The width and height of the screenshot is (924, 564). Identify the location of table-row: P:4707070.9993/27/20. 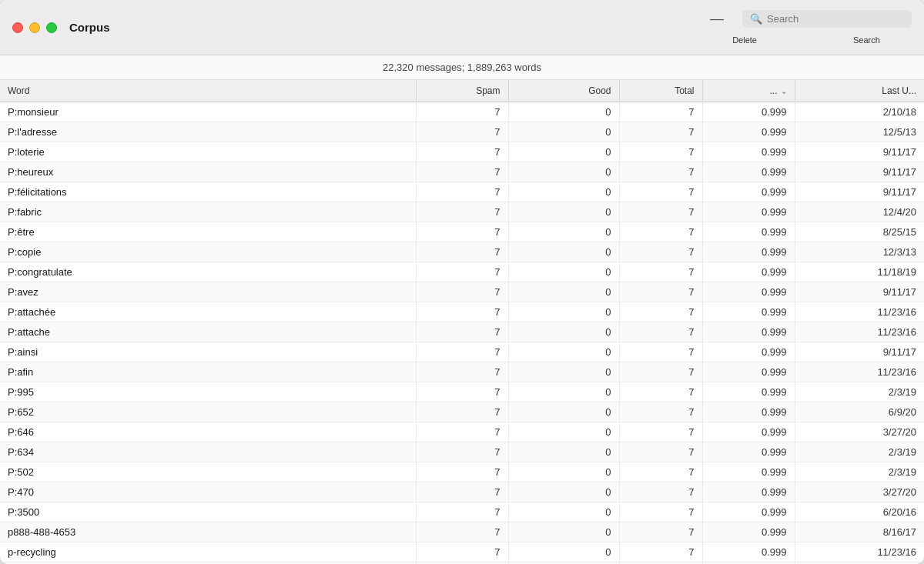
(462, 492).